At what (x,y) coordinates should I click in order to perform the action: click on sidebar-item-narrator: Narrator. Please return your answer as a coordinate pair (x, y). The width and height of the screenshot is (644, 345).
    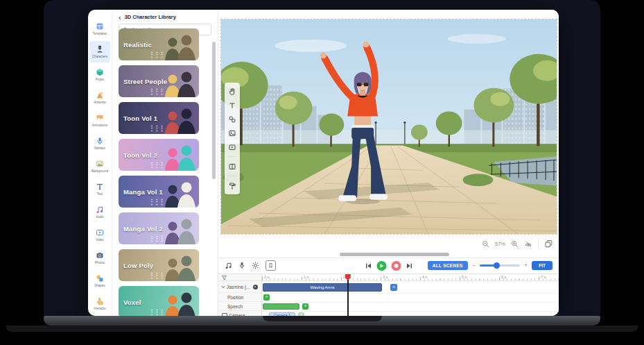
    Looking at the image, I should click on (100, 143).